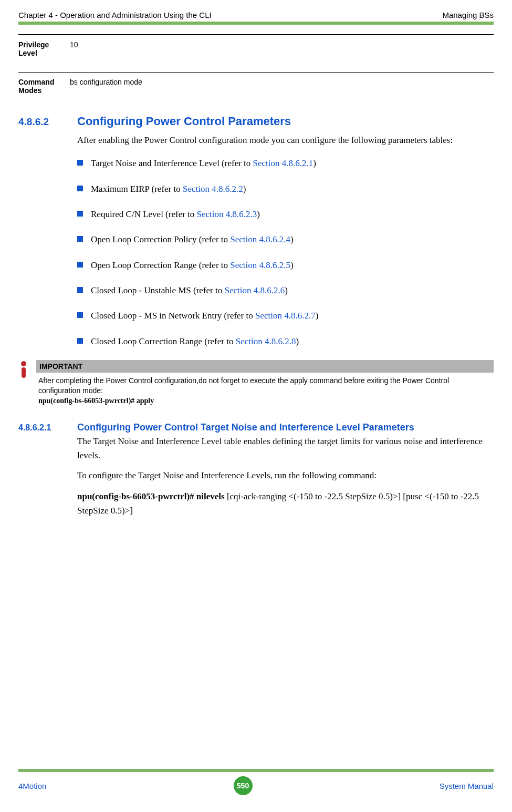  I want to click on subsection-p2: To configure the Target Noise and Interf…, so click(286, 476).